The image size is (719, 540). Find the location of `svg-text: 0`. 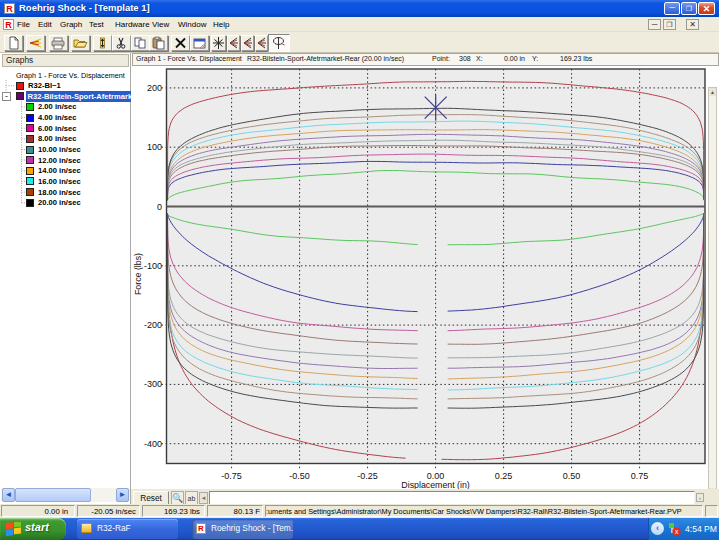

svg-text: 0 is located at coordinates (160, 207).